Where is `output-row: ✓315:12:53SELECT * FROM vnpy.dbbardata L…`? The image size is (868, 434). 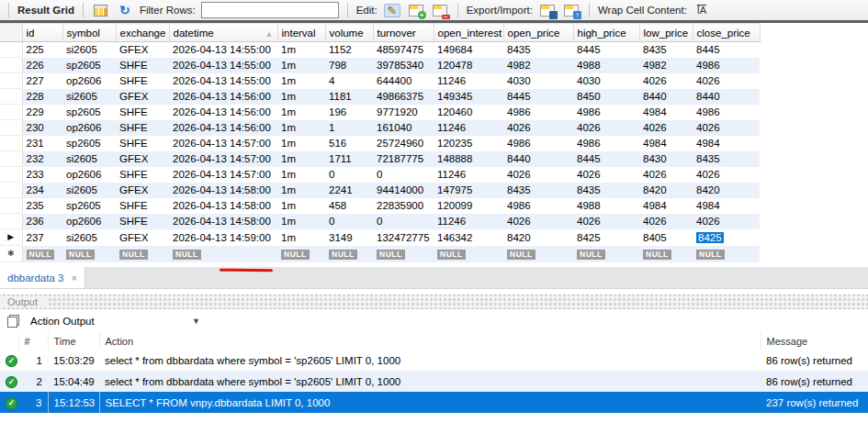 output-row: ✓315:12:53SELECT * FROM vnpy.dbbardata L… is located at coordinates (434, 402).